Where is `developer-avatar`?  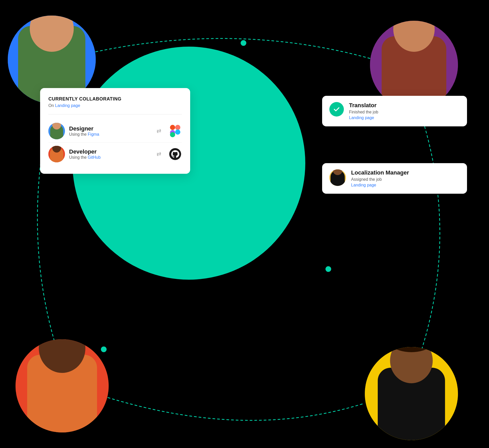 developer-avatar is located at coordinates (57, 154).